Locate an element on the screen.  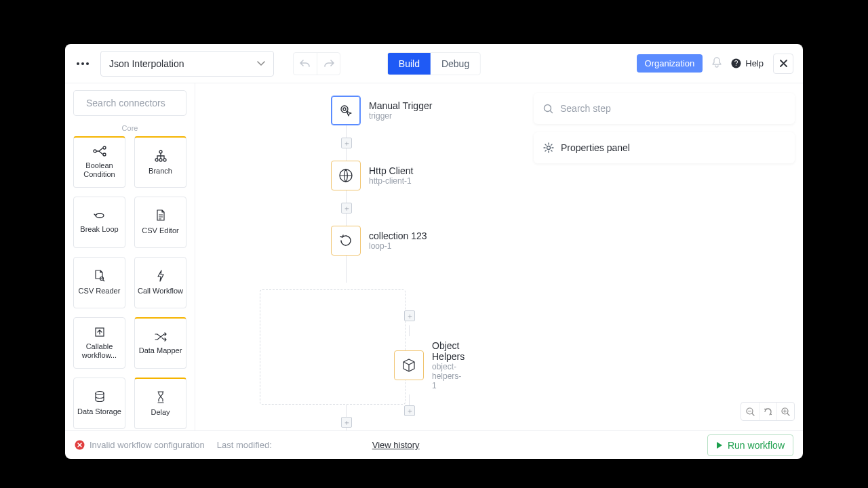
zoom-reset-button is located at coordinates (768, 411).